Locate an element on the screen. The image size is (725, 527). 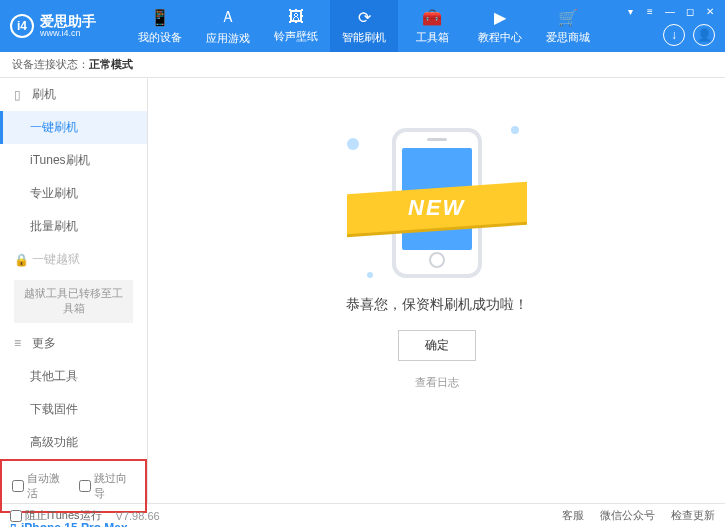
app-logo: i4 爱思助手 www.i4.cn is located at coordinates (53, 26).